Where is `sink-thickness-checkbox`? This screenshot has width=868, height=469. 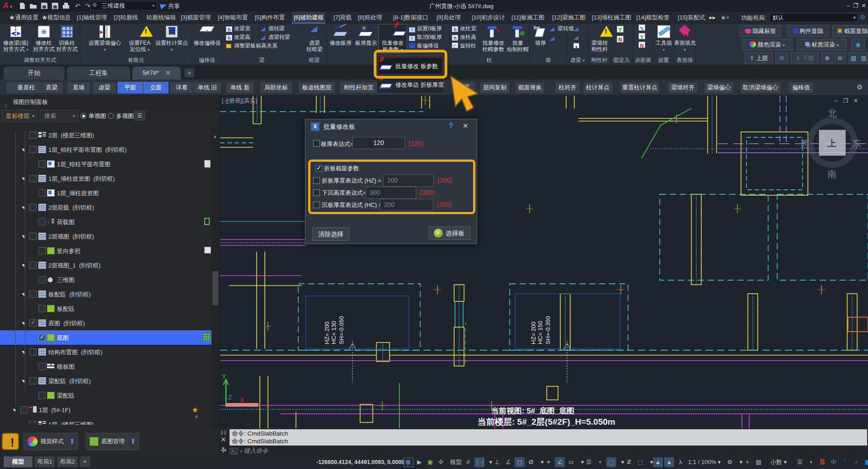
sink-thickness-checkbox is located at coordinates (316, 205).